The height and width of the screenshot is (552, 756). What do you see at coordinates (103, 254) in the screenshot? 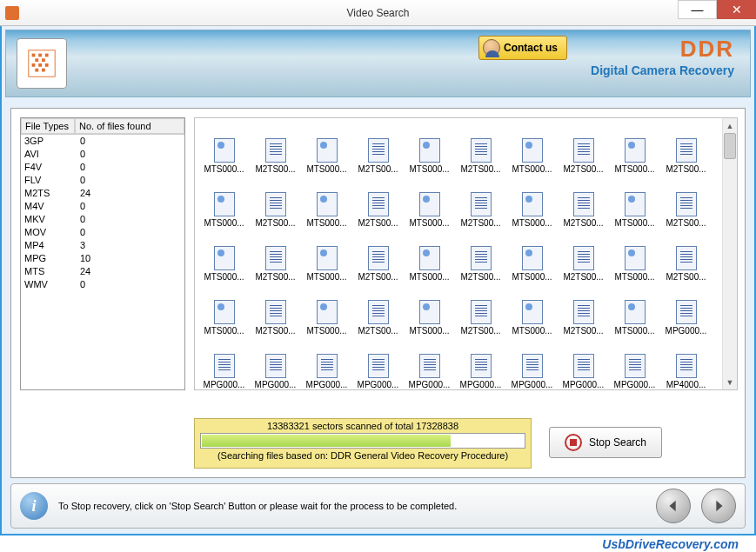
I see `file-types-panel: File Types No. of files found 3GP0AVI0F4…` at bounding box center [103, 254].